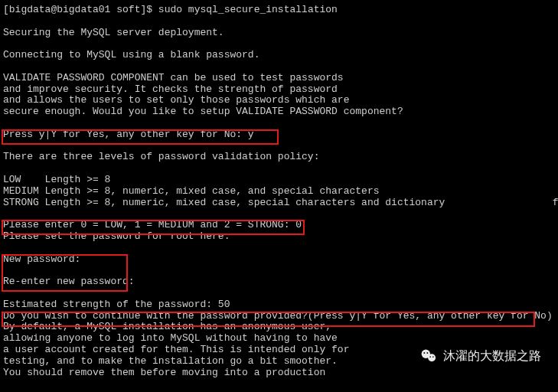  Describe the element at coordinates (41, 259) in the screenshot. I see `prompt-response: New password:` at that location.